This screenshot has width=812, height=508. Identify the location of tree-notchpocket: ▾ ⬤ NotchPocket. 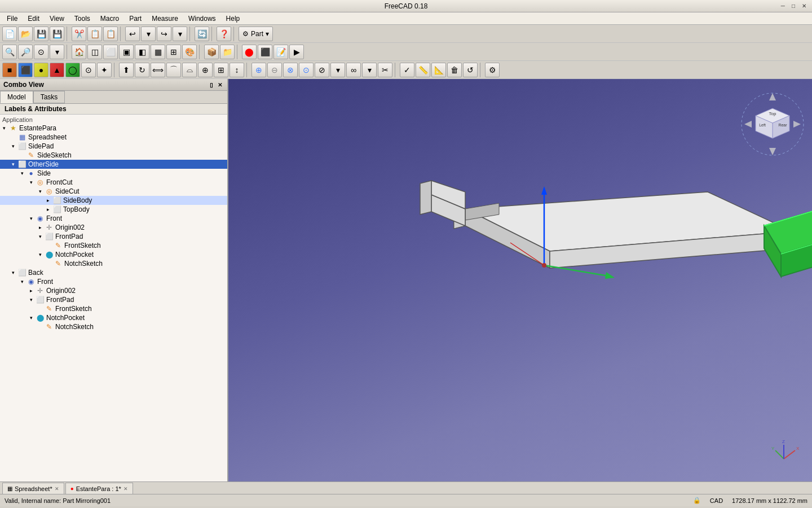
(114, 255).